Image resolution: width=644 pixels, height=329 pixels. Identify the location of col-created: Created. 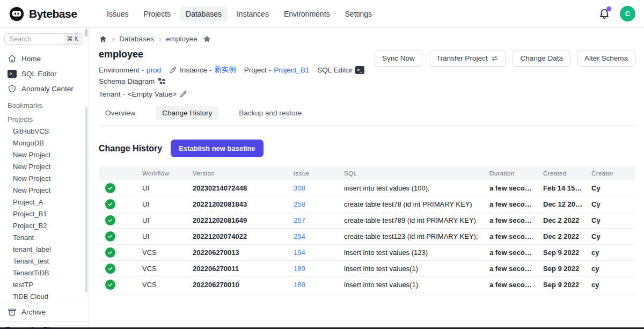
(563, 173).